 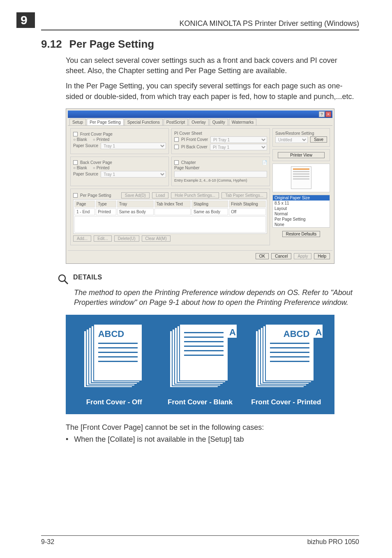 What do you see at coordinates (211, 180) in the screenshot?
I see `chapter-example: Entry Example 2, 4...6-10 (Comma, Hyphen…` at bounding box center [211, 180].